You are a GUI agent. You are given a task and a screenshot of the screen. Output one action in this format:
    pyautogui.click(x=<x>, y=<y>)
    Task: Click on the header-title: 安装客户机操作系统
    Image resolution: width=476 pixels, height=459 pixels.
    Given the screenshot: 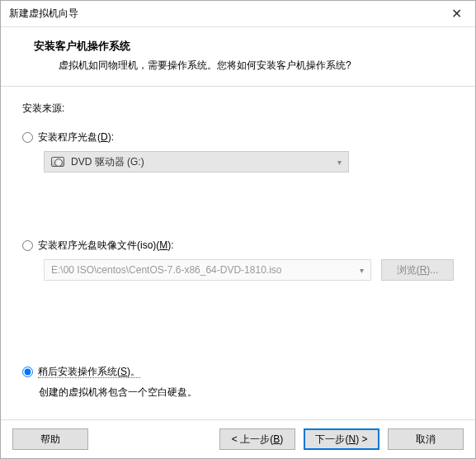 What is the action you would take?
    pyautogui.click(x=243, y=46)
    